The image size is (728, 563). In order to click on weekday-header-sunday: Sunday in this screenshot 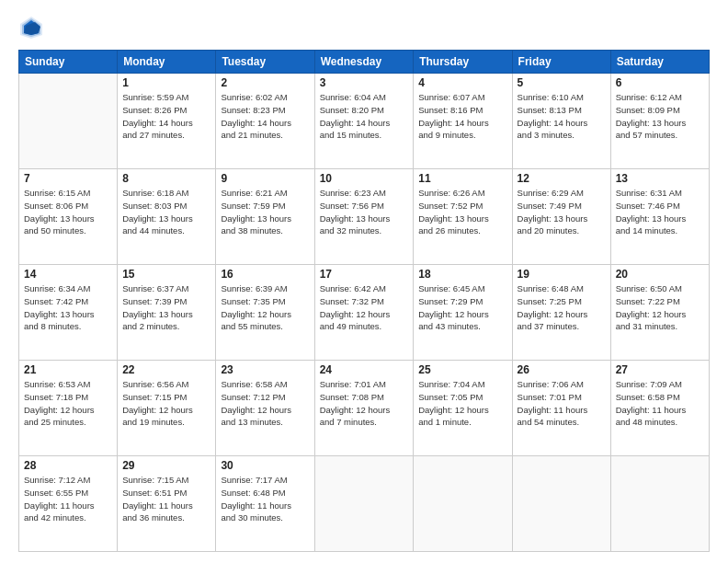, I will do `click(68, 63)`.